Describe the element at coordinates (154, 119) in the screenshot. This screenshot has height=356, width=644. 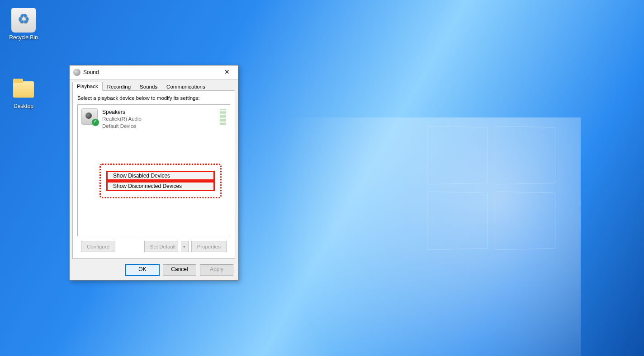
I see `device-speakers: Speakers Realtek(R) Audio Default Device` at that location.